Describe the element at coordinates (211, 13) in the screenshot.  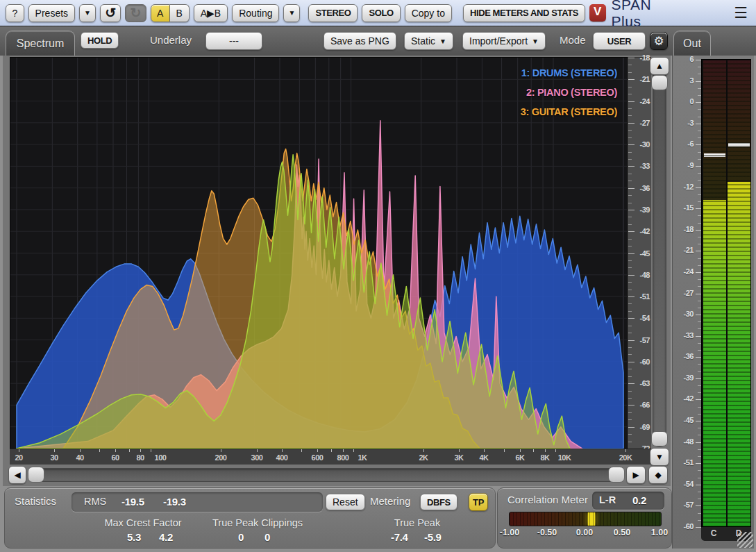
I see `a-to-b-button: A▶B` at that location.